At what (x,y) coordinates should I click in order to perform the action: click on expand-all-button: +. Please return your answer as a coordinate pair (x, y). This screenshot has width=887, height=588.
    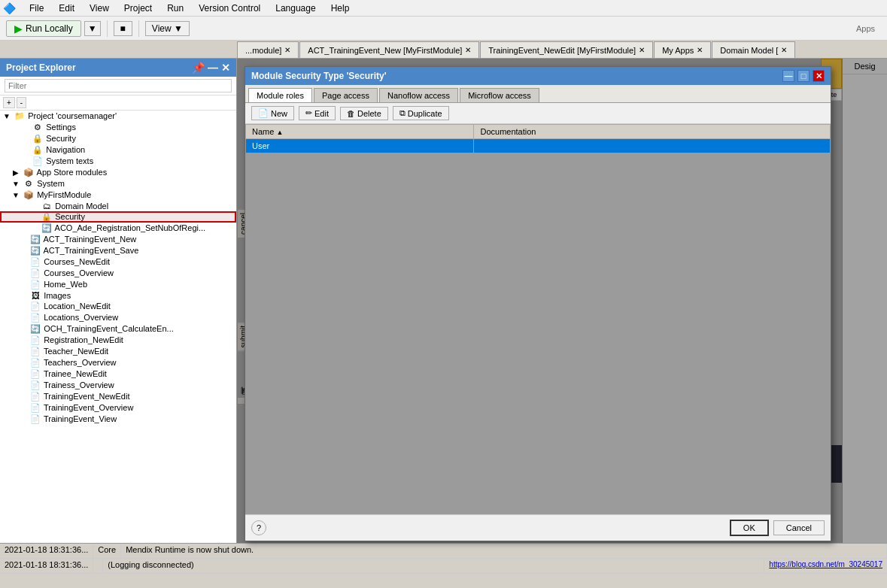
    Looking at the image, I should click on (9, 102).